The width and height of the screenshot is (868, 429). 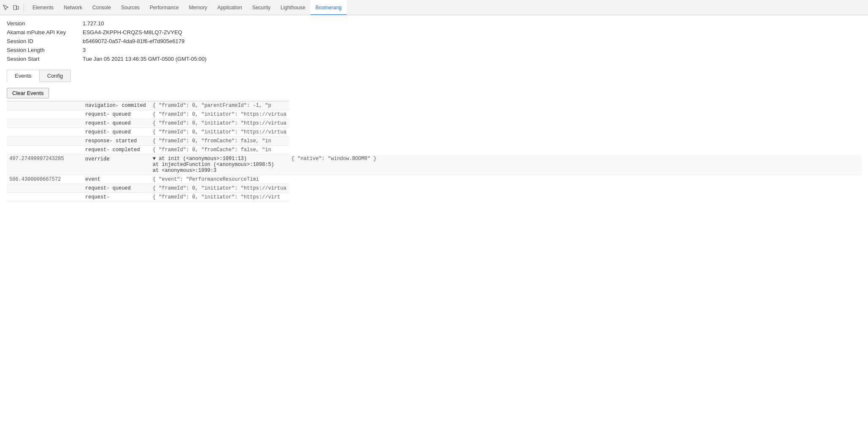 I want to click on stack-line: ▼ at init (<anonymous>:1091:13), so click(x=219, y=159).